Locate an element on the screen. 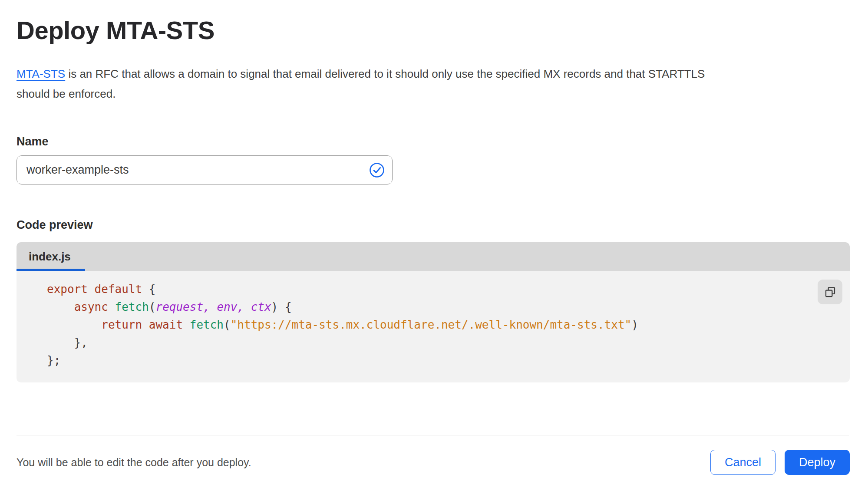  code-tab-bar: index.js is located at coordinates (433, 257).